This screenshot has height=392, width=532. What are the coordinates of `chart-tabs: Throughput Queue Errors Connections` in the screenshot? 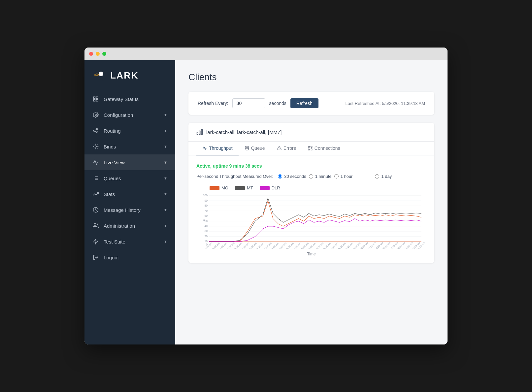 It's located at (312, 148).